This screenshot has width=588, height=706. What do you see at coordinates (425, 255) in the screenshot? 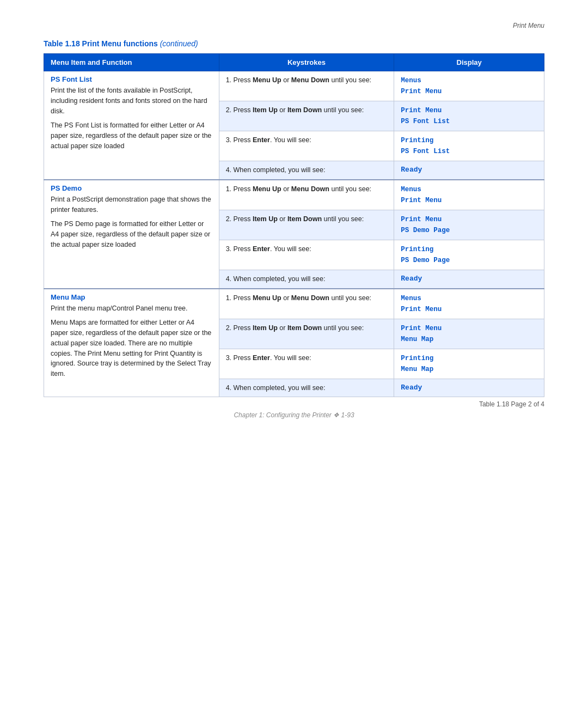
I see `display-value: PrintingPS Demo Page` at bounding box center [425, 255].